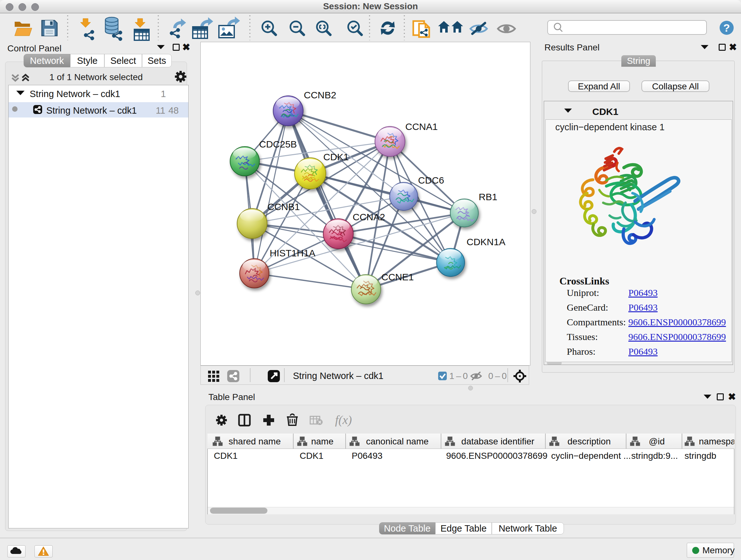  What do you see at coordinates (657, 441) in the screenshot?
I see `svg-text: @id` at bounding box center [657, 441].